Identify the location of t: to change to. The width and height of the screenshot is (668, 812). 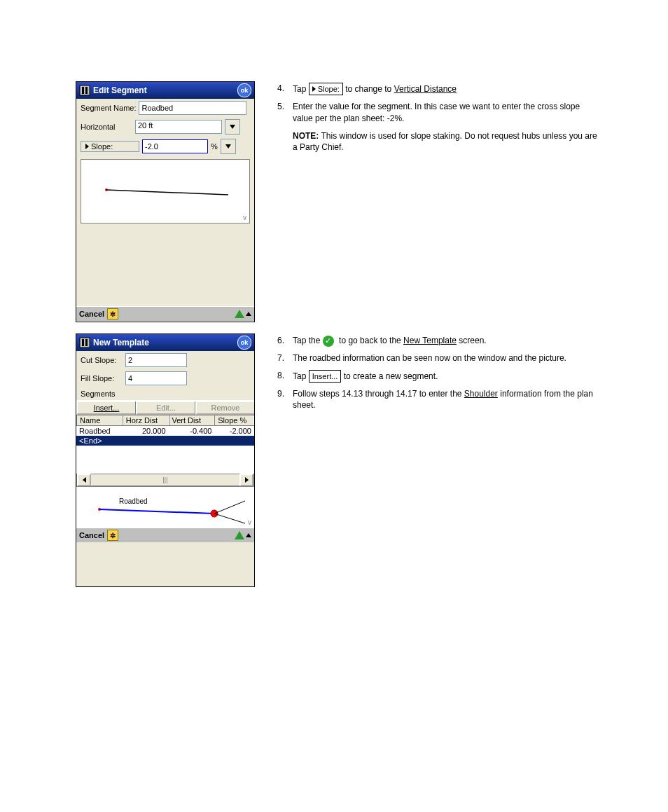
(370, 89).